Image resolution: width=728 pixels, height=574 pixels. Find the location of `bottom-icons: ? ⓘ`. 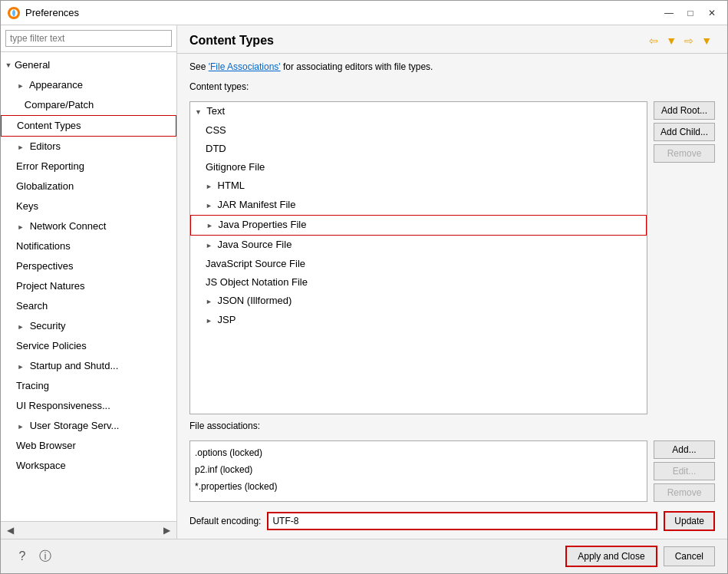

bottom-icons: ? ⓘ is located at coordinates (286, 556).